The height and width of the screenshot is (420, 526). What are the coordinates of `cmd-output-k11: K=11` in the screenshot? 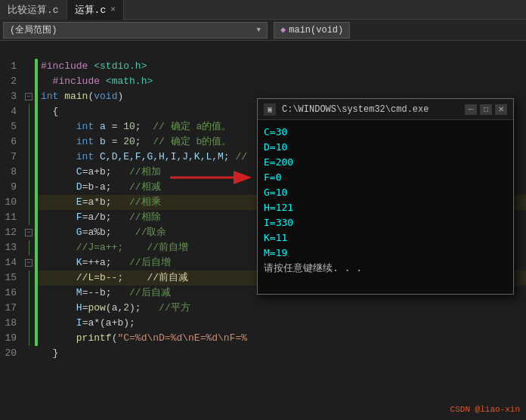 It's located at (385, 238).